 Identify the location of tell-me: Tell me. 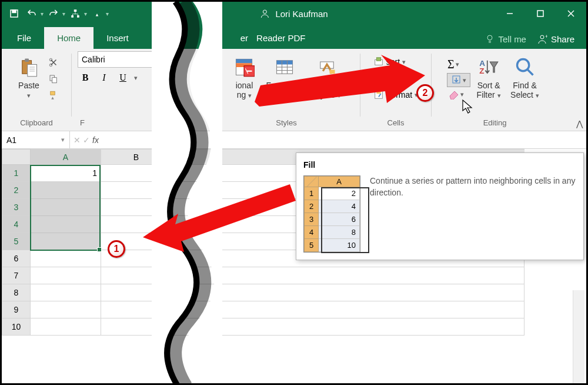
(506, 39).